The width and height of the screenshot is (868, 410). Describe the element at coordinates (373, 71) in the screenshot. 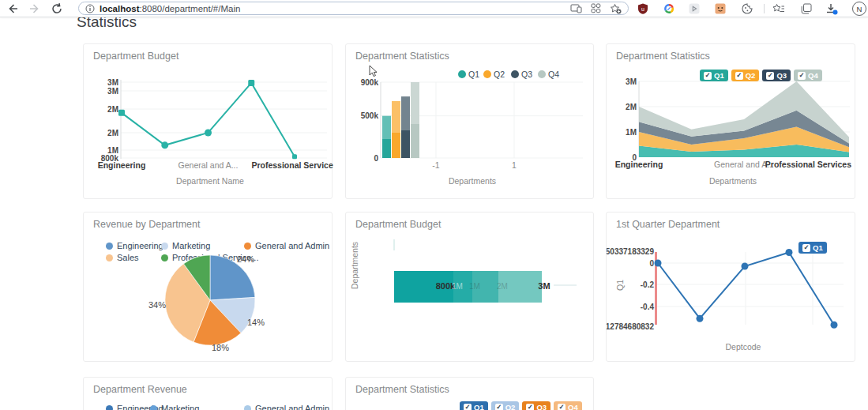

I see `mouse-cursor` at that location.